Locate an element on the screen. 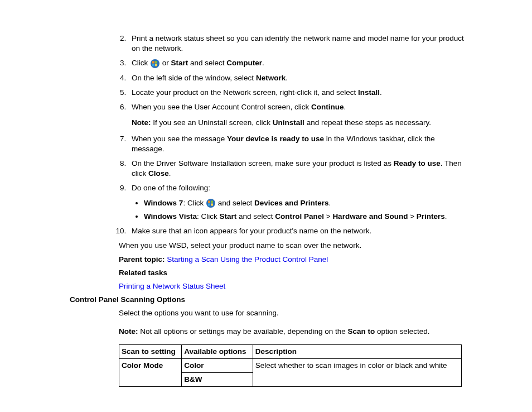 The width and height of the screenshot is (532, 412). table-header-row: Scan to setting Available options Descri… is located at coordinates (291, 352).